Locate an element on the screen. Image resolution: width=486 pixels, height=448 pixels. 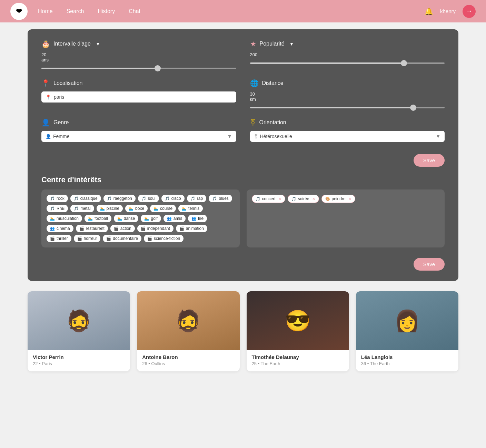
interest-tag-raeggeton: 🎵raeggeton is located at coordinates (119, 198).